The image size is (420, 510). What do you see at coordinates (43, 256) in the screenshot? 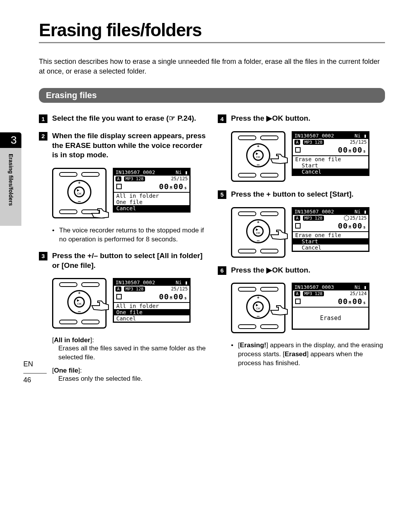
I see `step-number: 3` at bounding box center [43, 256].